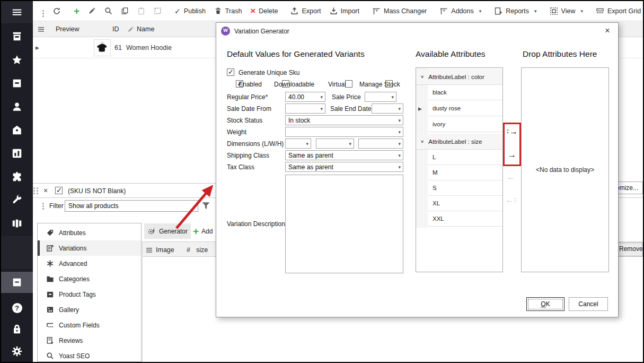 Image resolution: width=644 pixels, height=363 pixels. I want to click on column-header-image: Image, so click(167, 250).